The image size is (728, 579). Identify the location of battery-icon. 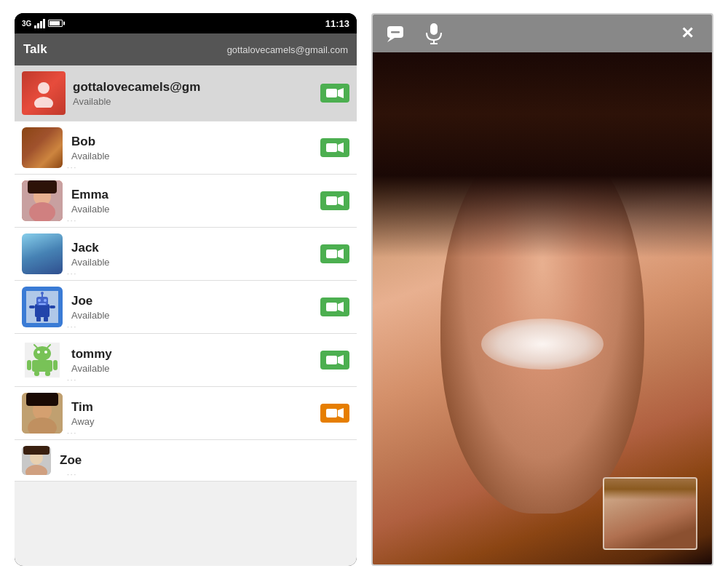
(55, 23).